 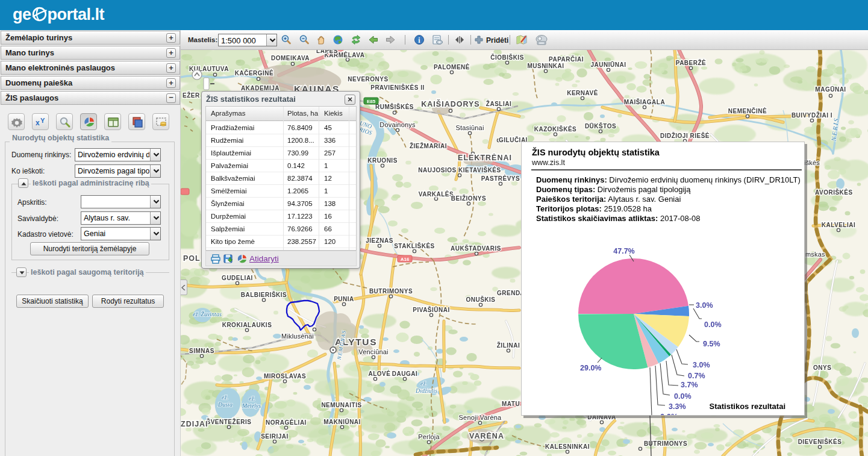 I want to click on svg-text: ČIOBIŠKIS, so click(x=507, y=57).